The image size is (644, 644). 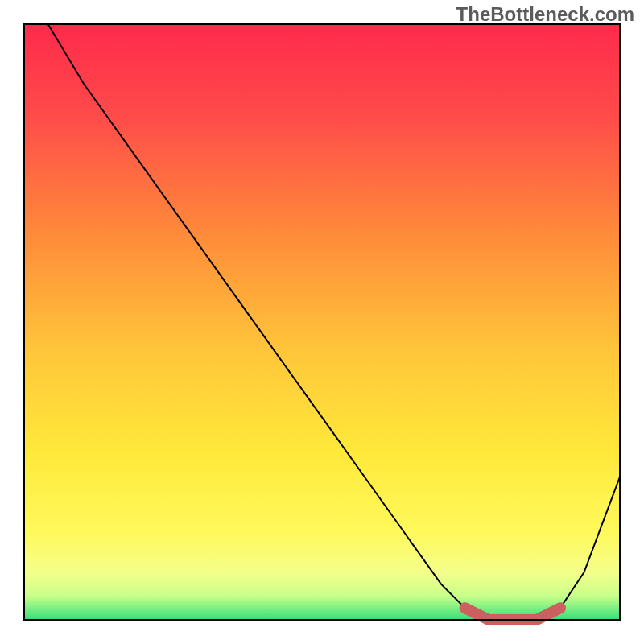 What do you see at coordinates (546, 14) in the screenshot?
I see `watermark-text: TheBottleneck.com` at bounding box center [546, 14].